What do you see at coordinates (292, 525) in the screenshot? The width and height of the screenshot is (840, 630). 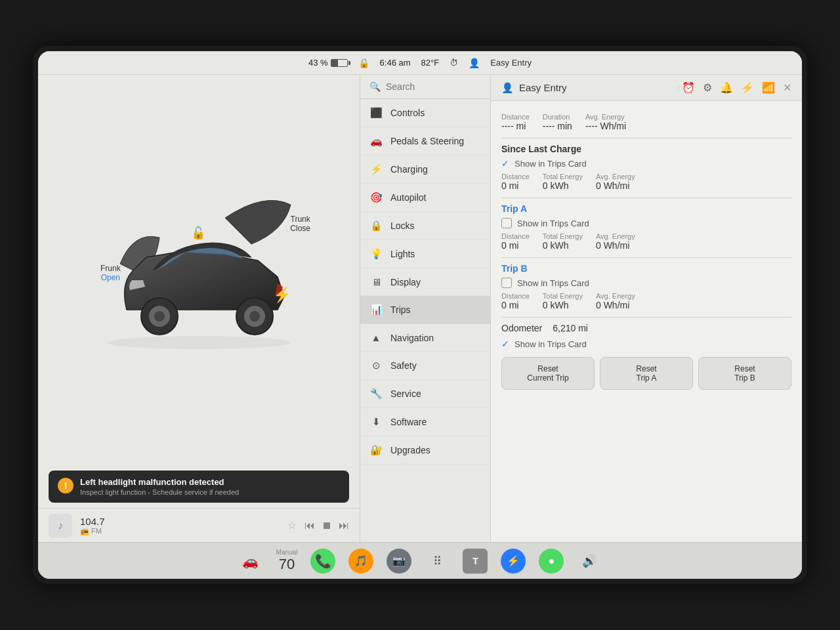 I see `favorite-icon: ☆` at bounding box center [292, 525].